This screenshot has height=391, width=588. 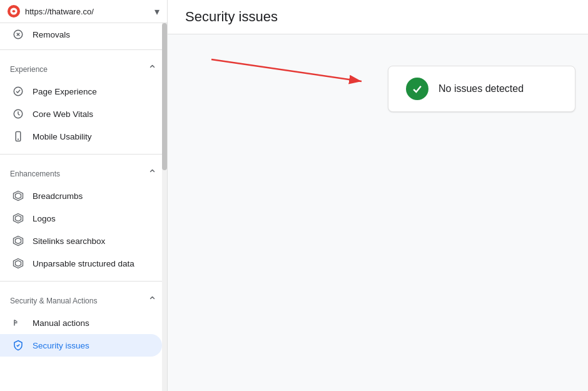 What do you see at coordinates (153, 174) in the screenshot?
I see `chevron-enhancements-icon: ⌃` at bounding box center [153, 174].